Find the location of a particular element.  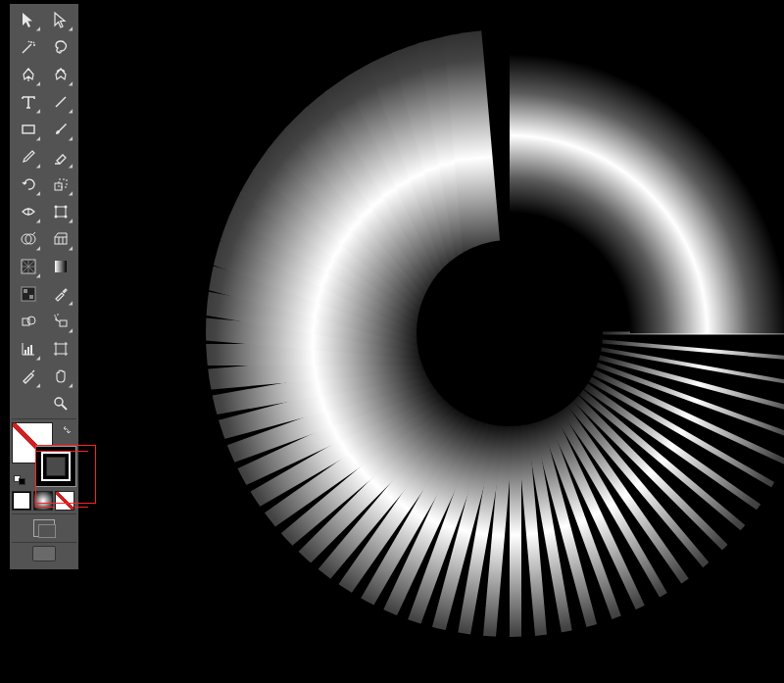

color-mode-gradient is located at coordinates (43, 501).